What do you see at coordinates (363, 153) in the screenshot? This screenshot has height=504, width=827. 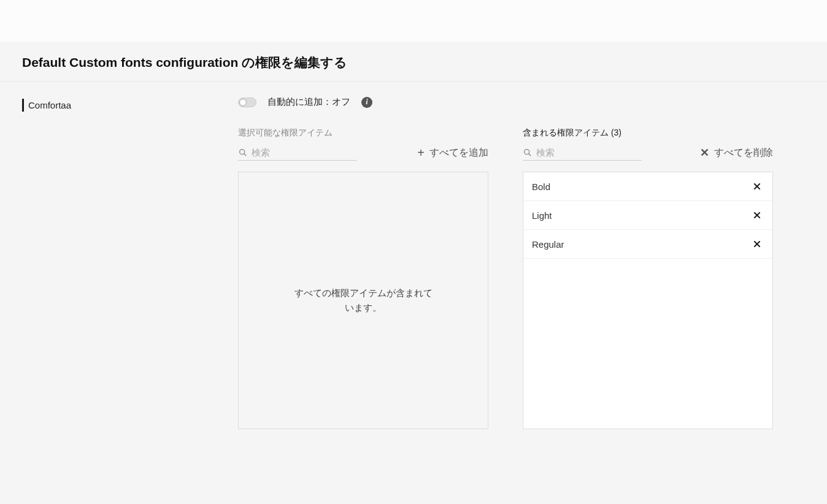 I see `available-controls: + すべてを追加` at bounding box center [363, 153].